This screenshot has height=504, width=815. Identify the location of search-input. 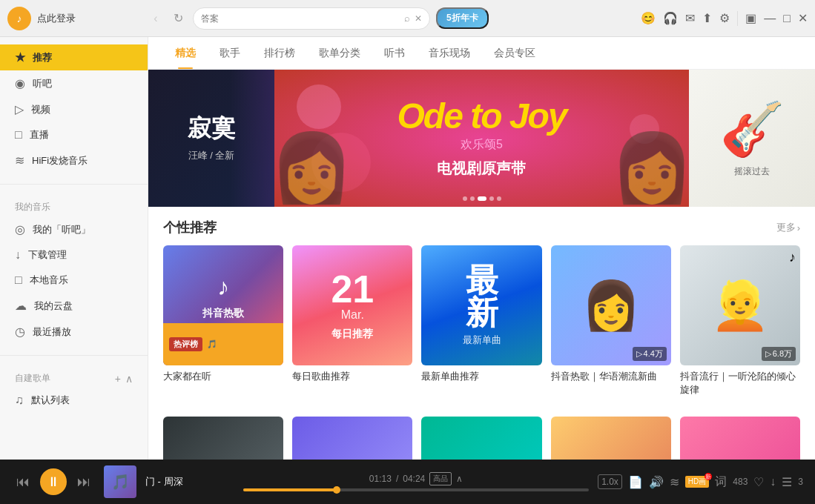
(300, 19).